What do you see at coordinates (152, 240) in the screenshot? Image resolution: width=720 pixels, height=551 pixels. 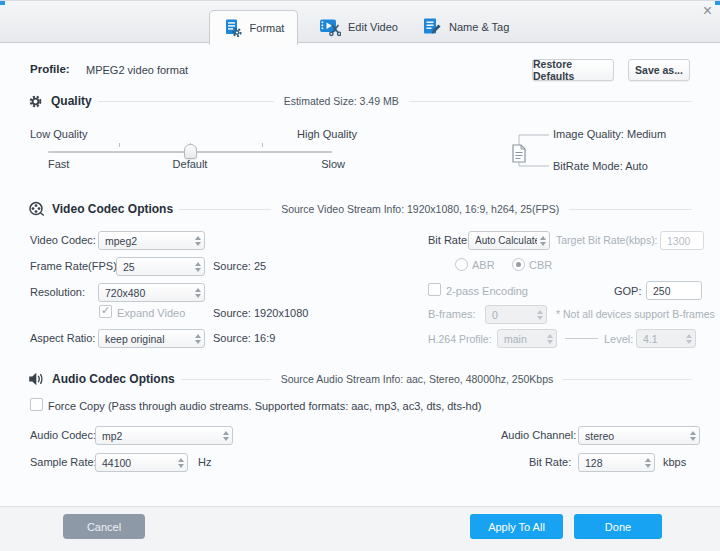 I see `video-codec-select: mpeg2` at bounding box center [152, 240].